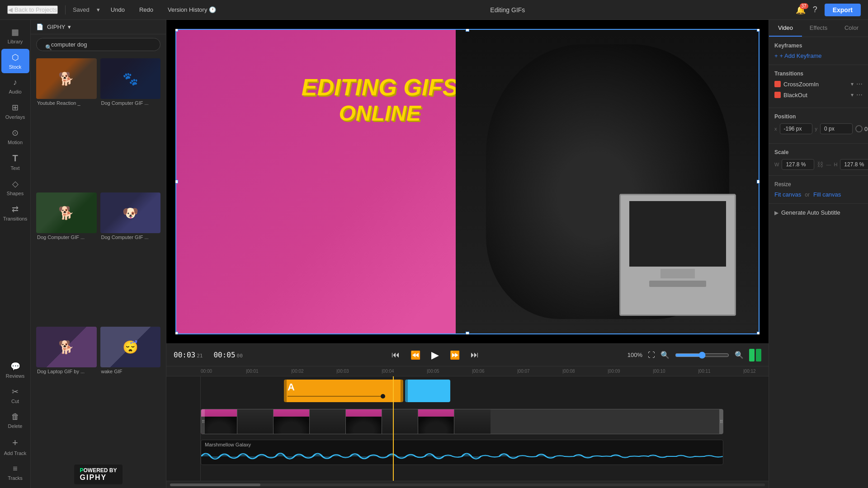 The width and height of the screenshot is (868, 488). What do you see at coordinates (177, 182) in the screenshot?
I see `handle-ml` at bounding box center [177, 182].